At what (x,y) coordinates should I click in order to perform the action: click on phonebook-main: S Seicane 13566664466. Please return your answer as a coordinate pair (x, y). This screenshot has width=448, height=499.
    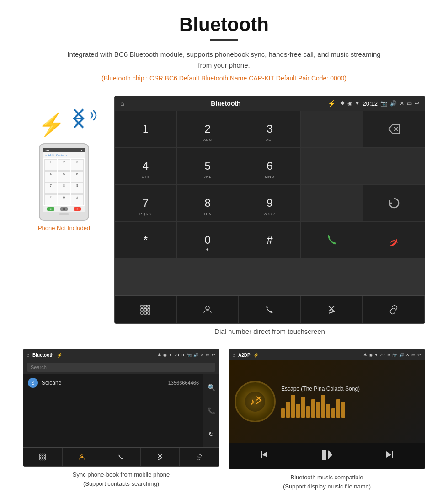
    Looking at the image, I should click on (113, 411).